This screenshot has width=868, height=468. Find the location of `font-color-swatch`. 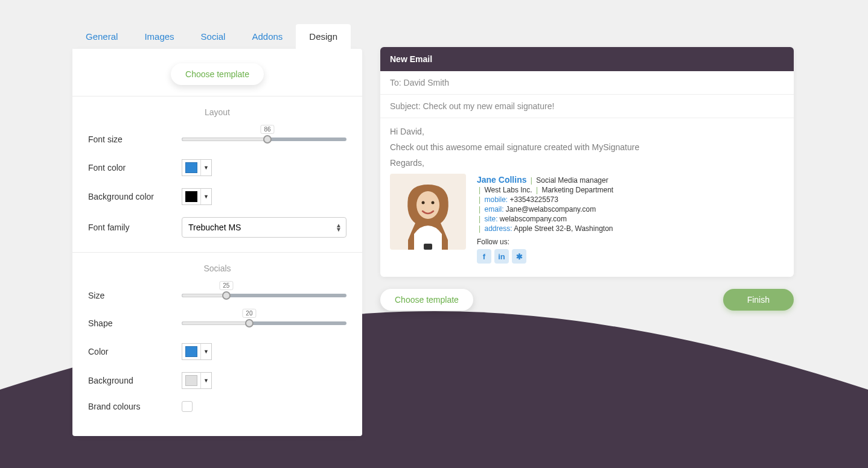

font-color-swatch is located at coordinates (191, 168).